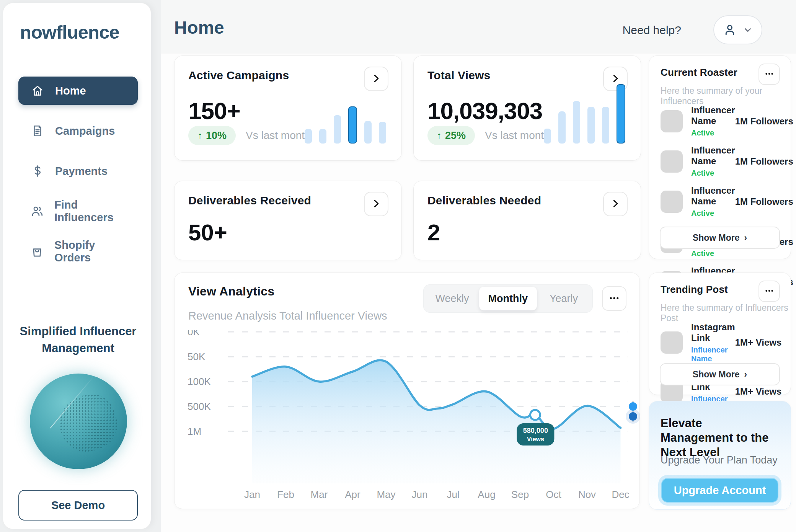  Describe the element at coordinates (746, 238) in the screenshot. I see `chevron-right-icon: ›` at that location.